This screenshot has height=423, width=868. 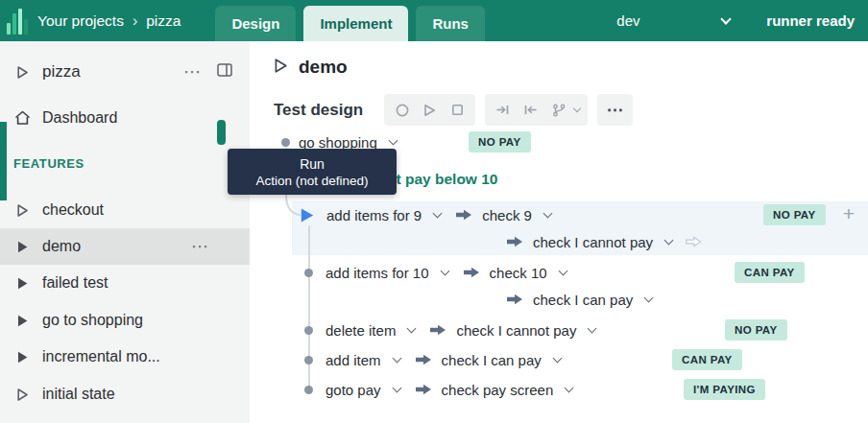 What do you see at coordinates (530, 109) in the screenshot?
I see `run-from-start-icon` at bounding box center [530, 109].